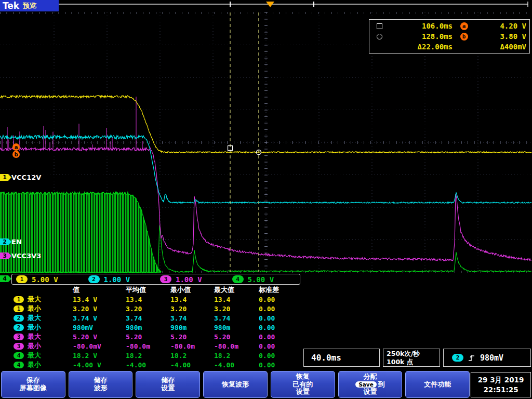 The height and width of the screenshot is (399, 532). What do you see at coordinates (42, 365) in the screenshot?
I see `measurement-row-label: 4最小` at bounding box center [42, 365].